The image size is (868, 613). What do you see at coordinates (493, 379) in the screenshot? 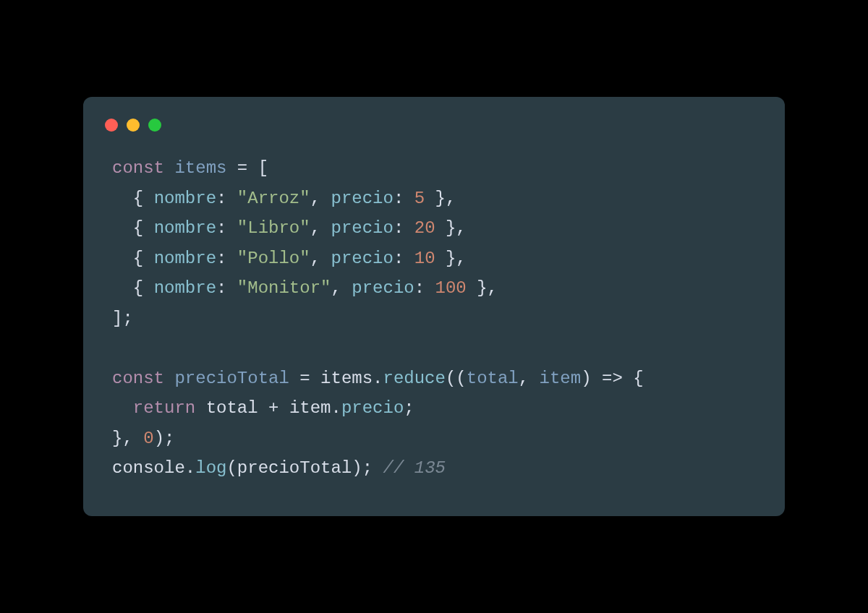
I see `param-total: total` at bounding box center [493, 379].